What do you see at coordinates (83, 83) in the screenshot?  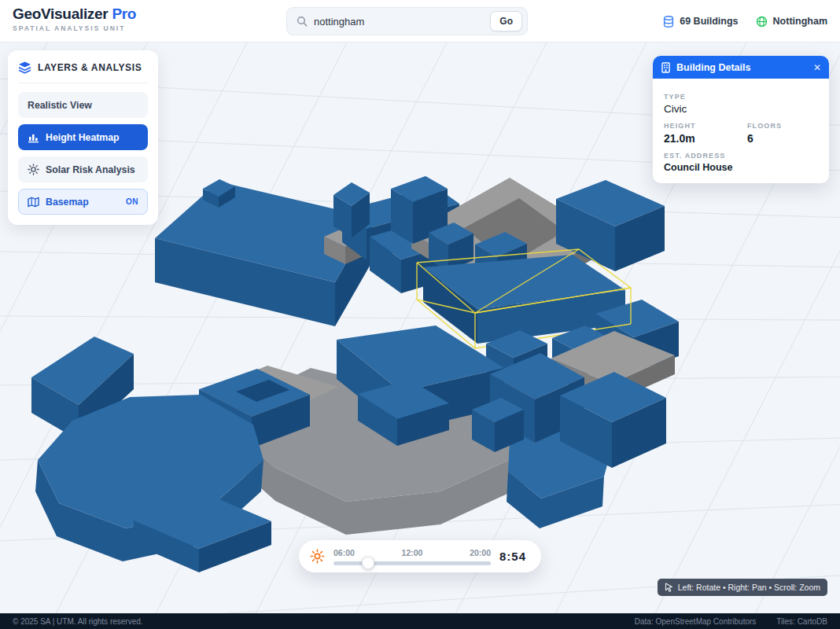 I see `divider` at bounding box center [83, 83].